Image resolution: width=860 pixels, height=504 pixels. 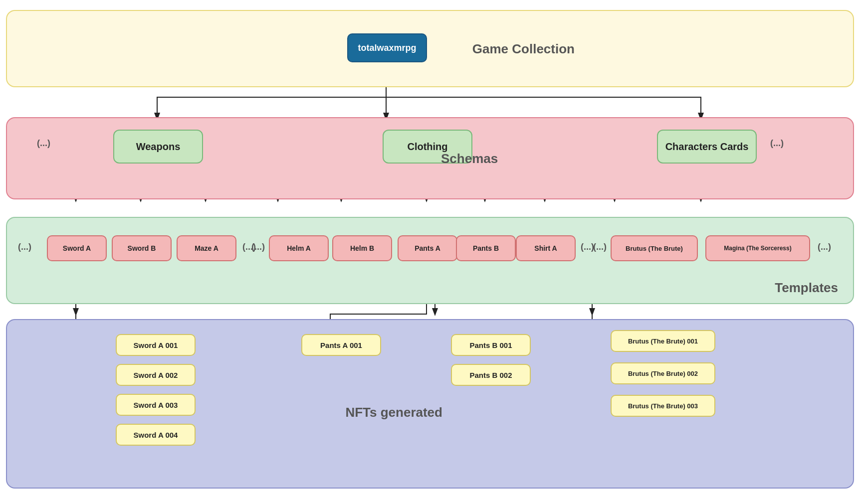 What do you see at coordinates (469, 159) in the screenshot?
I see `schemas-layer-label: Schemas` at bounding box center [469, 159].